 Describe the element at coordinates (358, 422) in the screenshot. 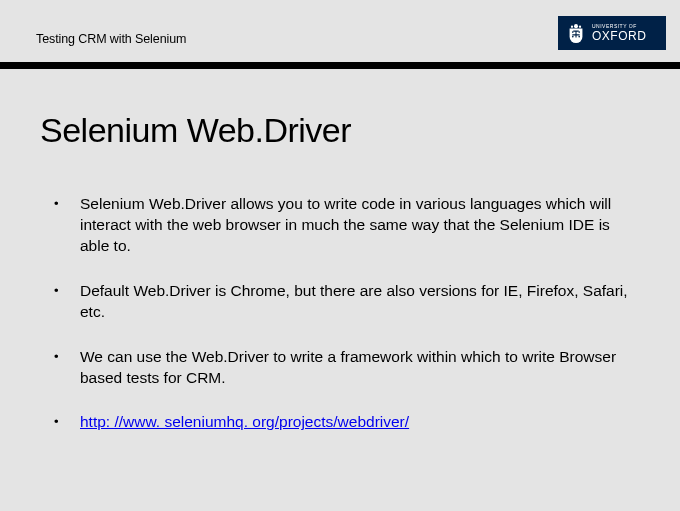

I see `webdriver-link: http: //www. seleniumhq. org/projects/we…` at that location.